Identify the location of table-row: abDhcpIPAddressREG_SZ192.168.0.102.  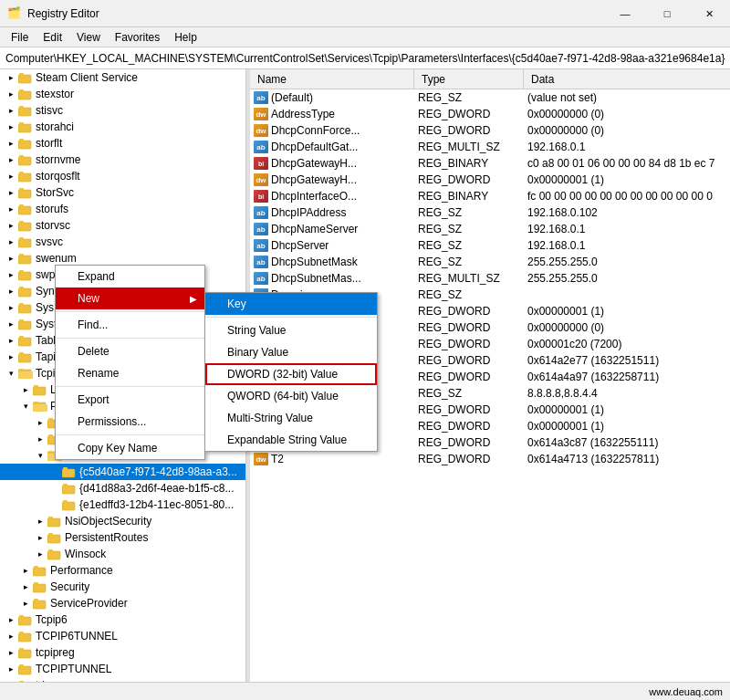
(490, 213).